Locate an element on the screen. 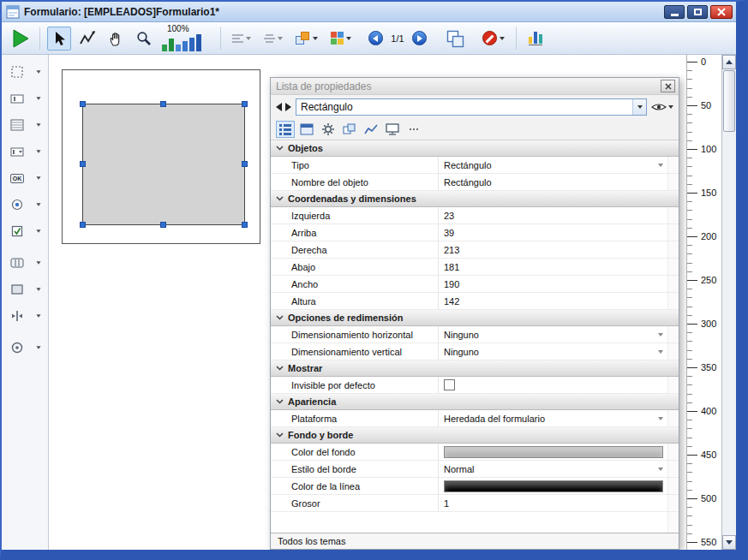  title-bar: Formulario: [EMPLEADOS]Formulario1* is located at coordinates (368, 12).